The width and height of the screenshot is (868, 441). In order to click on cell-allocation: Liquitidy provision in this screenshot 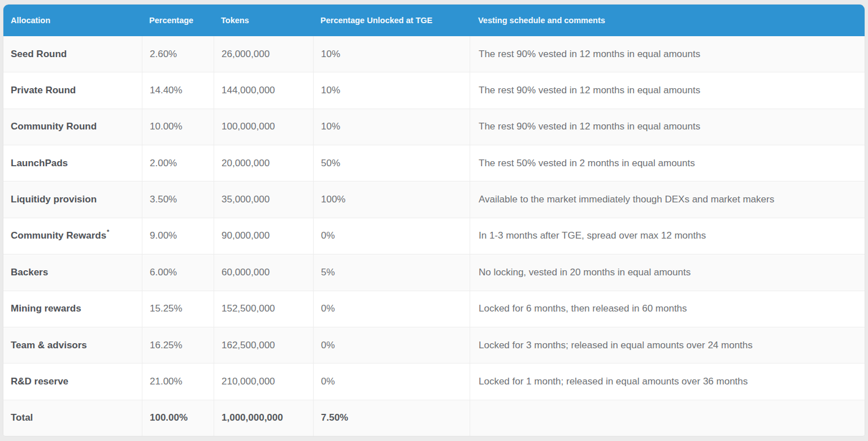, I will do `click(72, 199)`.